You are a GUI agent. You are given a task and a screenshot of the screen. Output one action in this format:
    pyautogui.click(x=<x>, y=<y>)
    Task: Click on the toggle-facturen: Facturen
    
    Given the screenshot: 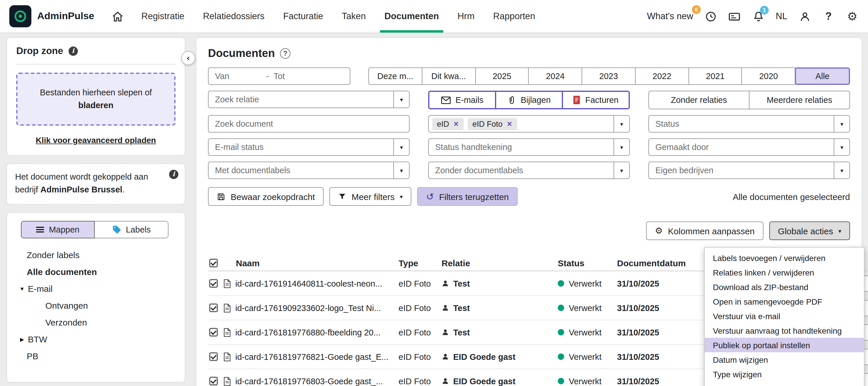 What is the action you would take?
    pyautogui.click(x=596, y=100)
    